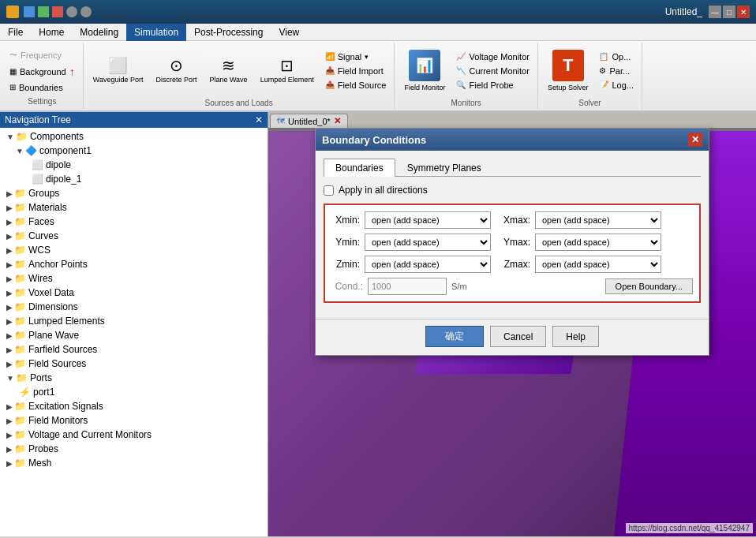  I want to click on app-icon, so click(13, 12).